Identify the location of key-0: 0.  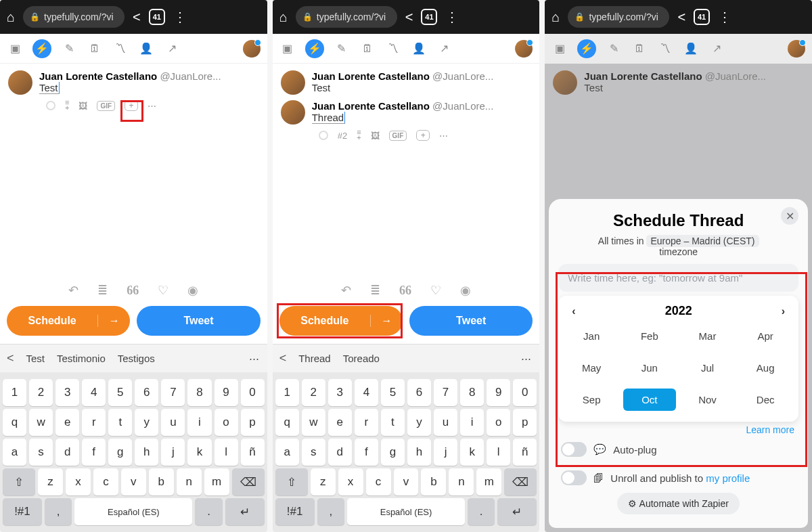
(253, 393).